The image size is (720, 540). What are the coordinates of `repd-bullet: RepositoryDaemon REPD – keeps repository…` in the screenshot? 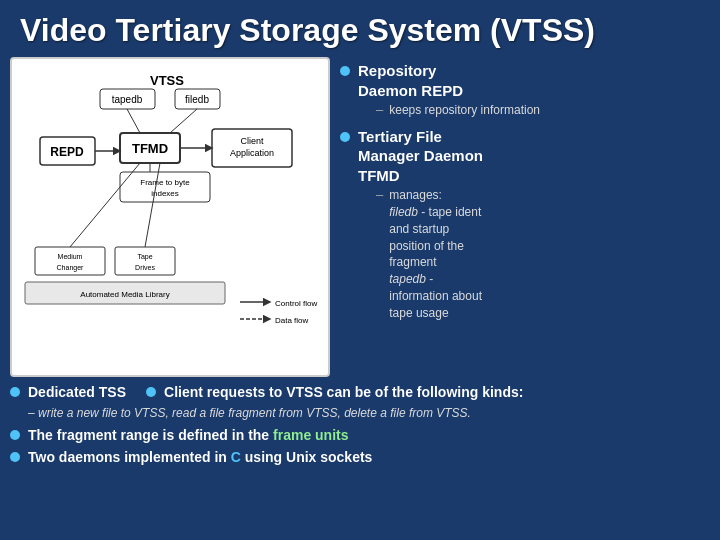 It's located at (525, 90).